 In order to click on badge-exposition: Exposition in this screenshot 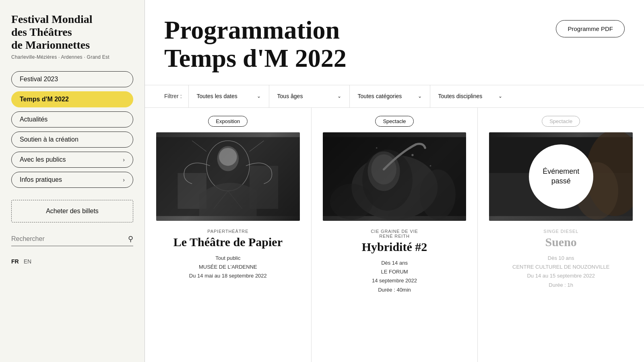, I will do `click(228, 121)`.